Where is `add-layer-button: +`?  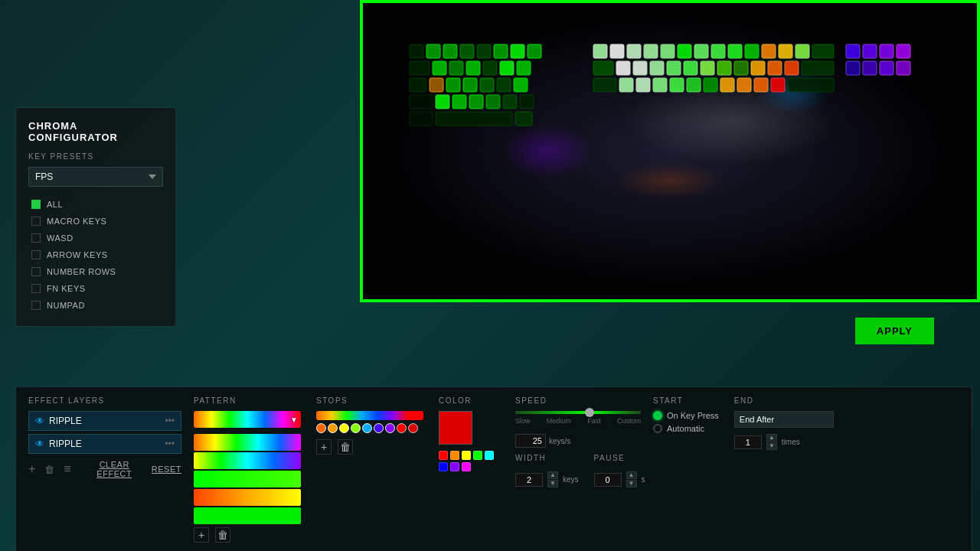
add-layer-button: + is located at coordinates (32, 469).